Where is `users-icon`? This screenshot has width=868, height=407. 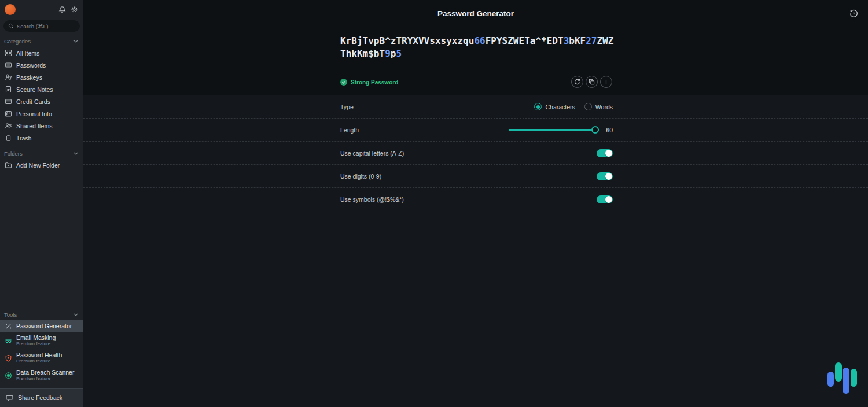
users-icon is located at coordinates (8, 126).